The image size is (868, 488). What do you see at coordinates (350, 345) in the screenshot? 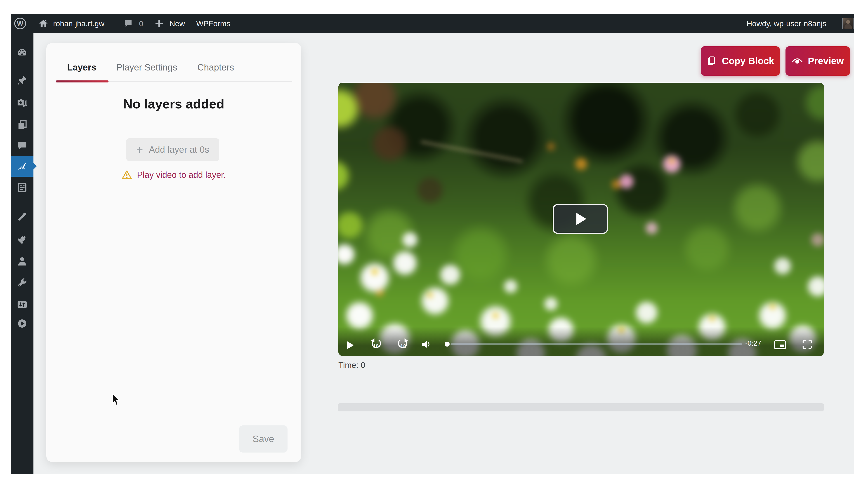
I see `play-icon` at bounding box center [350, 345].